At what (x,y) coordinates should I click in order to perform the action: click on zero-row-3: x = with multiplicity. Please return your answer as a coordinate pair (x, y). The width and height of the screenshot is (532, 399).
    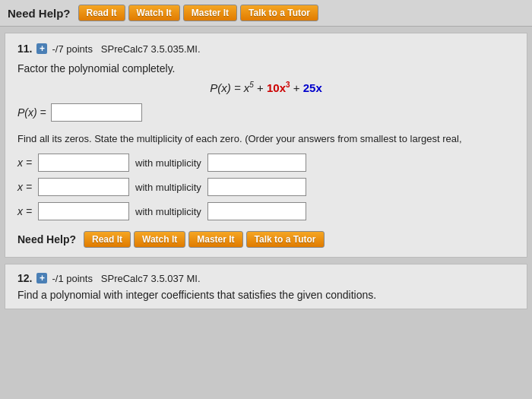
    Looking at the image, I should click on (266, 211).